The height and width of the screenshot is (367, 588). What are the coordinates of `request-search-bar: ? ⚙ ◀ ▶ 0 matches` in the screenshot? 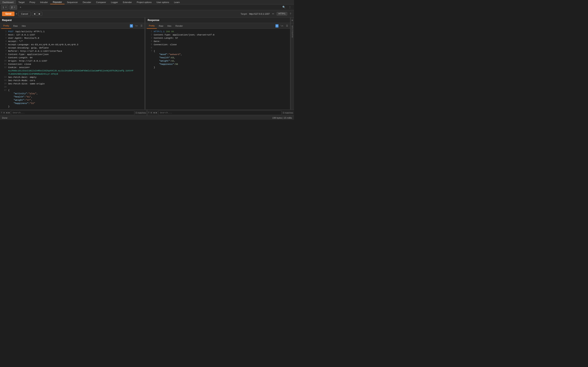 It's located at (73, 113).